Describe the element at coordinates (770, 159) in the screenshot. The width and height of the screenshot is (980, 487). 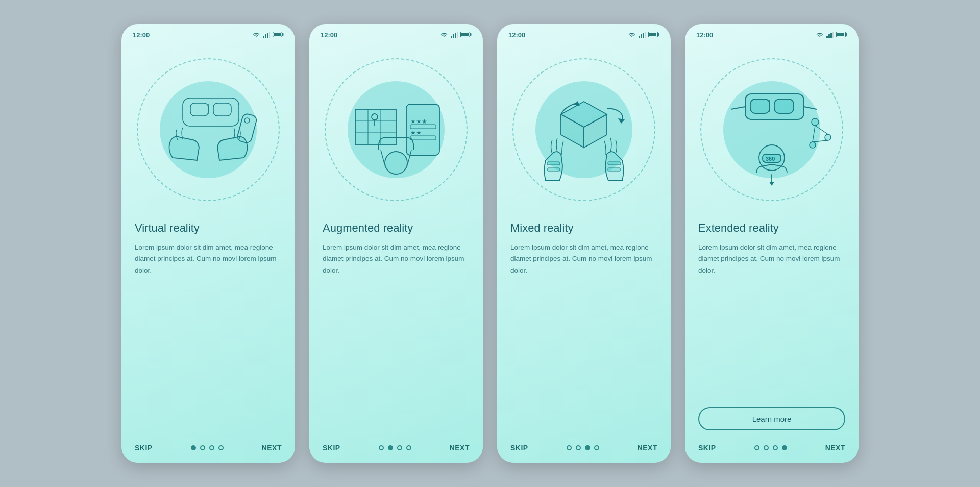
I see `svg-text: 360` at that location.